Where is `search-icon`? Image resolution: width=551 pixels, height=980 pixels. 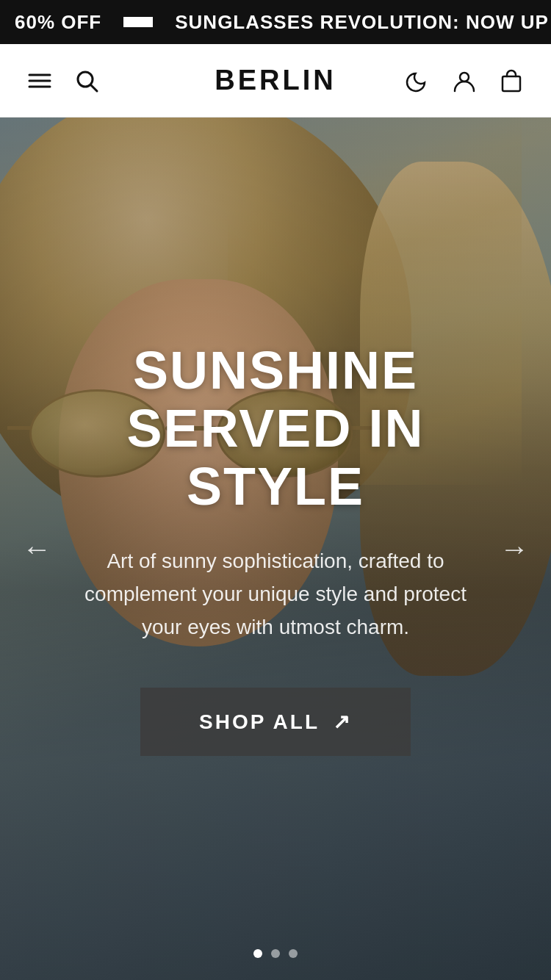 search-icon is located at coordinates (87, 81).